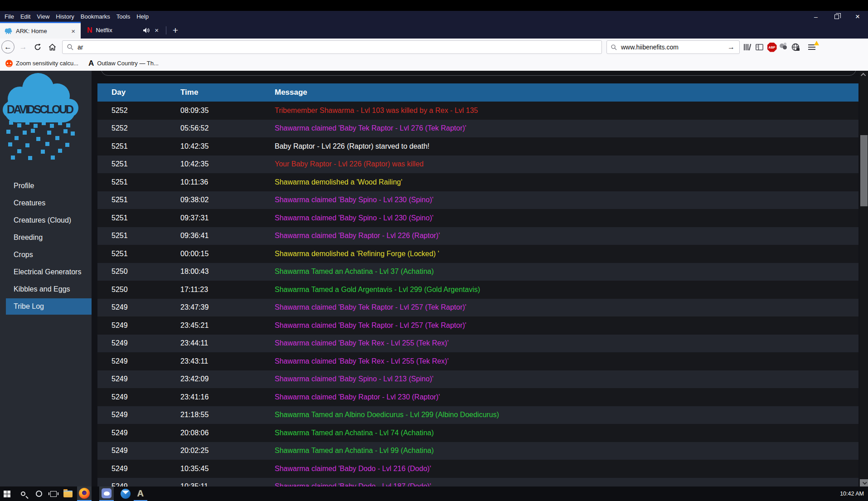  Describe the element at coordinates (478, 111) in the screenshot. I see `table-row: 5252 08:09:35 Tribemember Shawarma - Lvl…` at that location.